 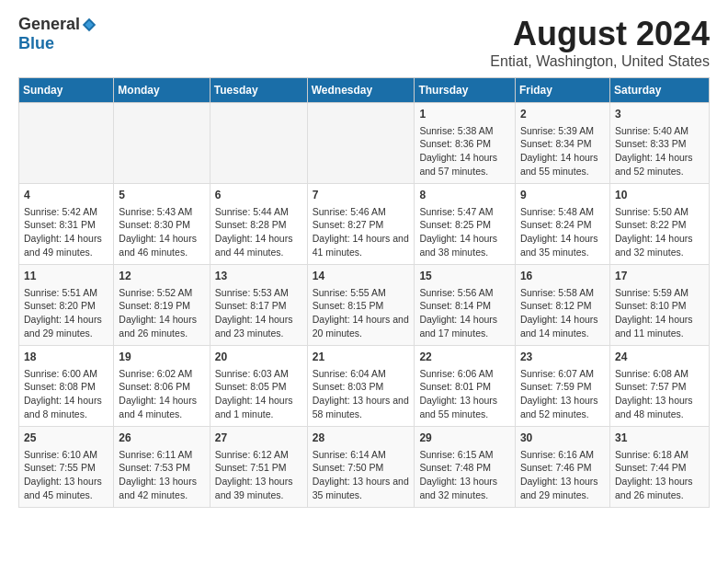 I want to click on day-number: 17, so click(x=660, y=276).